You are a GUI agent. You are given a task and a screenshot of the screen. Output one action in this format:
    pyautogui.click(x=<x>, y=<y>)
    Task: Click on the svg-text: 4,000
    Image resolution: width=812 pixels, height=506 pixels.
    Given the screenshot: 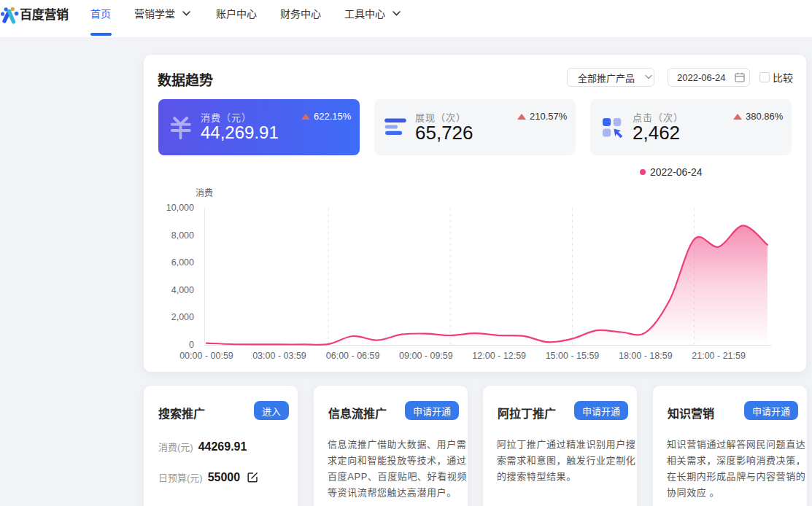 What is the action you would take?
    pyautogui.click(x=182, y=290)
    